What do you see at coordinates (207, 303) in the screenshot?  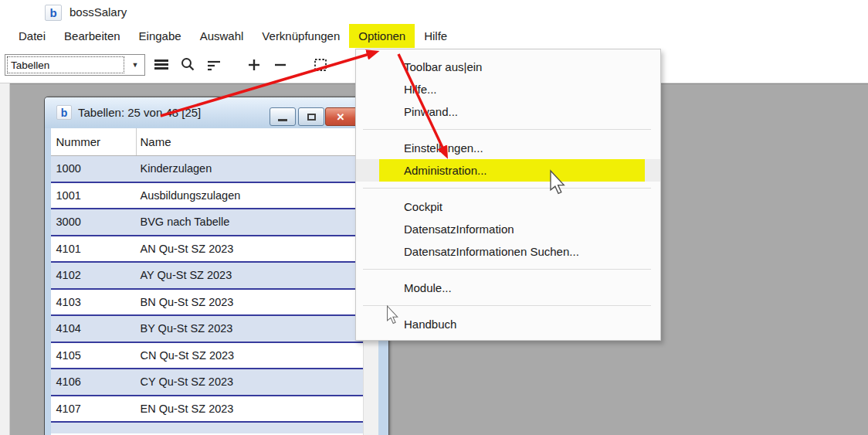 I see `table-row-4103: 4103BN Qu-St SZ 2023` at bounding box center [207, 303].